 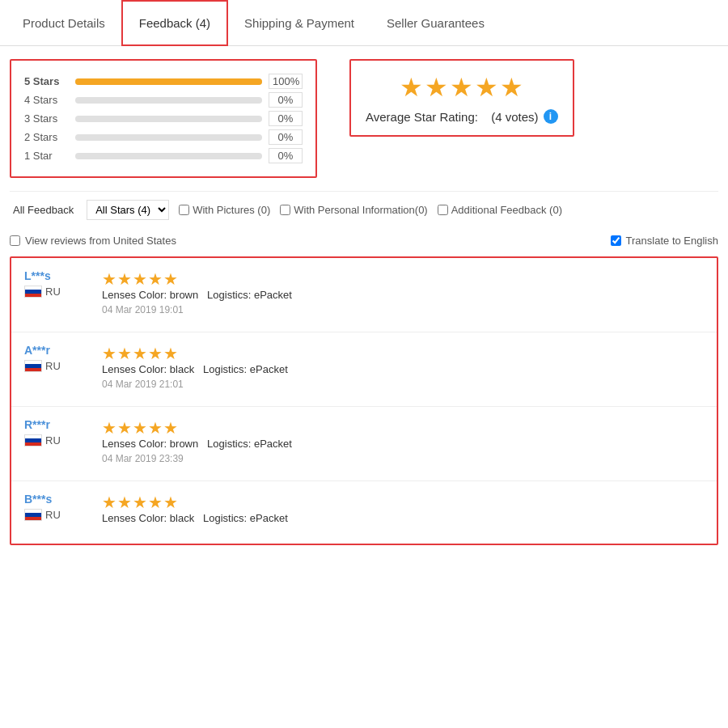 I want to click on additional-feedback-label: Additional Feedback (0), so click(x=506, y=210).